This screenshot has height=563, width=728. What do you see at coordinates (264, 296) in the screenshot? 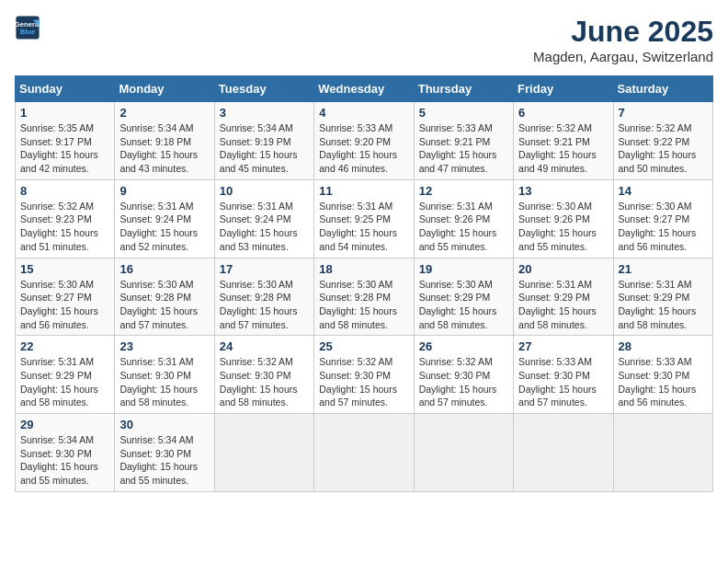
I see `table-row: 17Sunrise: 5:30 AMSunset: 9:28 PMDayligh…` at bounding box center [264, 296].